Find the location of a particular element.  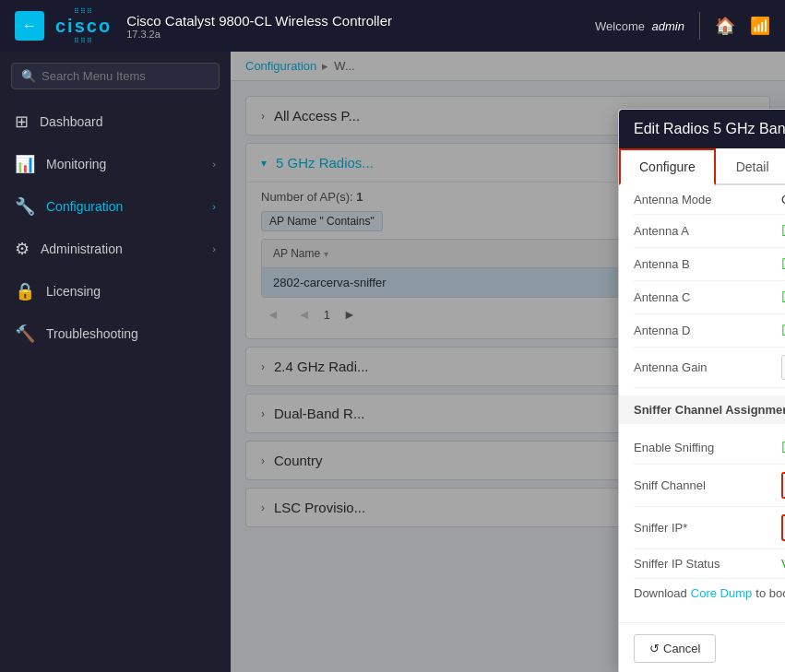

header-divider is located at coordinates (699, 26).